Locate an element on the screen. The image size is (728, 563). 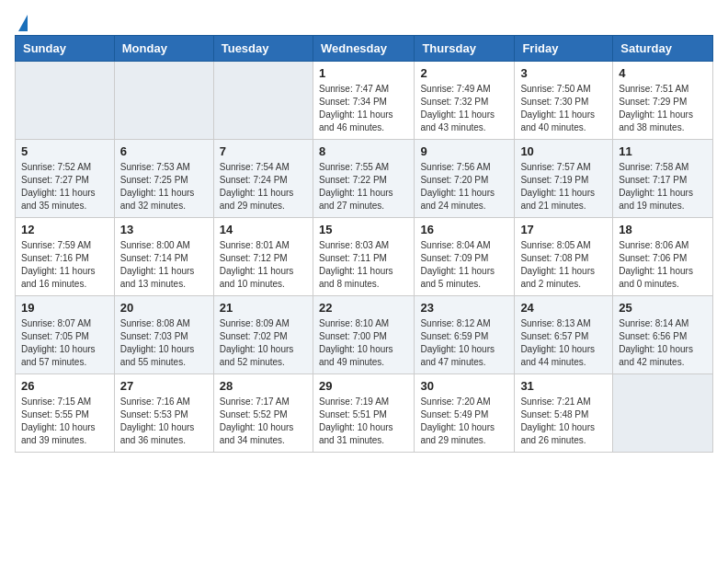
day-info: Sunrise: 8:00 AMSunset: 7:14 PMDaylight:… is located at coordinates (164, 265).